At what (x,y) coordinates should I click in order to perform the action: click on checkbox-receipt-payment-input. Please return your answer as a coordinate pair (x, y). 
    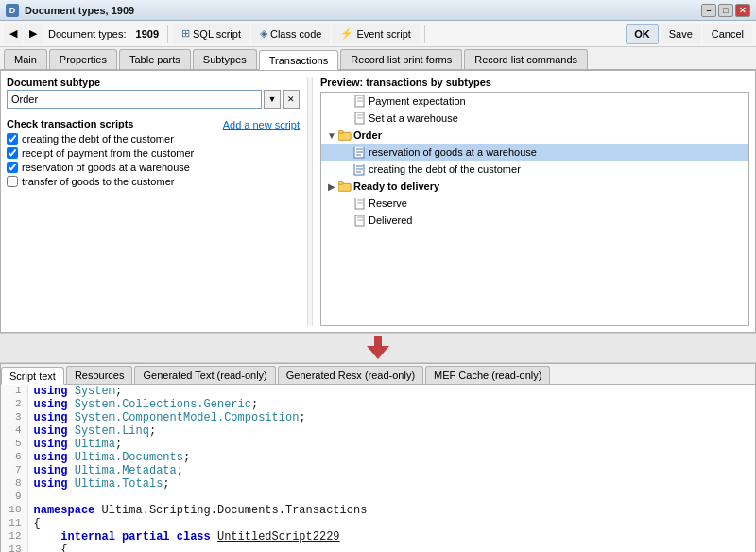
    Looking at the image, I should click on (12, 153).